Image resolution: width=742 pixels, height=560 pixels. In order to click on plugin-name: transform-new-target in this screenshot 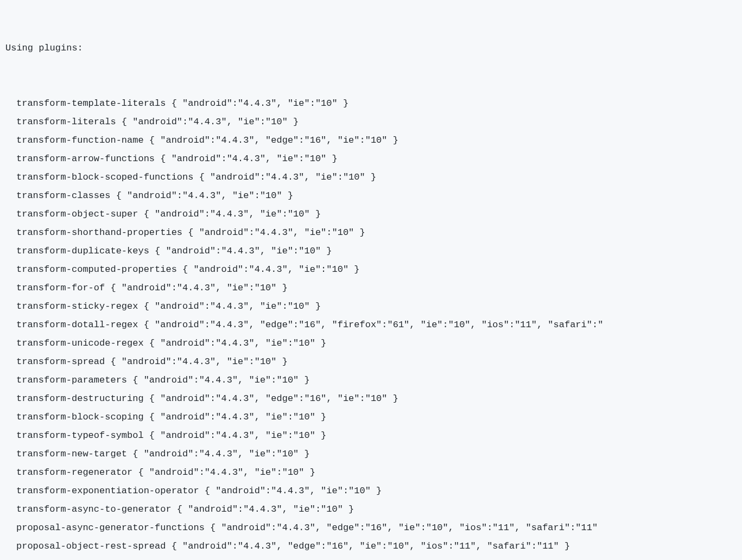, I will do `click(72, 454)`.